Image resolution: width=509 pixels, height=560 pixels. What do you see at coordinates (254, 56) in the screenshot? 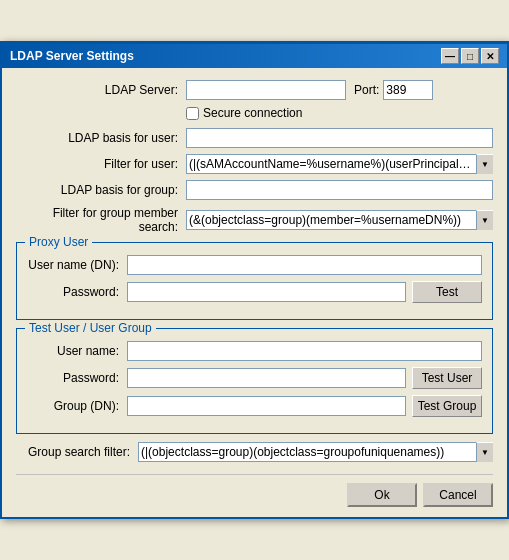
I see `title-bar: LDAP Server Settings — □ ✕` at bounding box center [254, 56].